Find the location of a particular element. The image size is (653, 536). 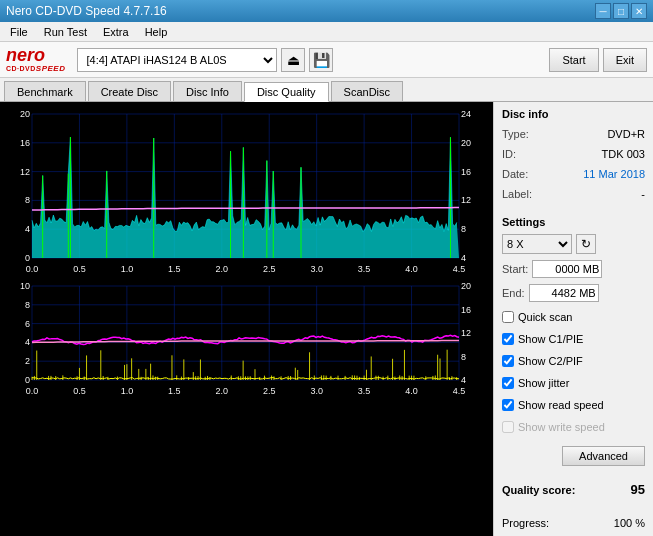

menu-file: File is located at coordinates (19, 32).